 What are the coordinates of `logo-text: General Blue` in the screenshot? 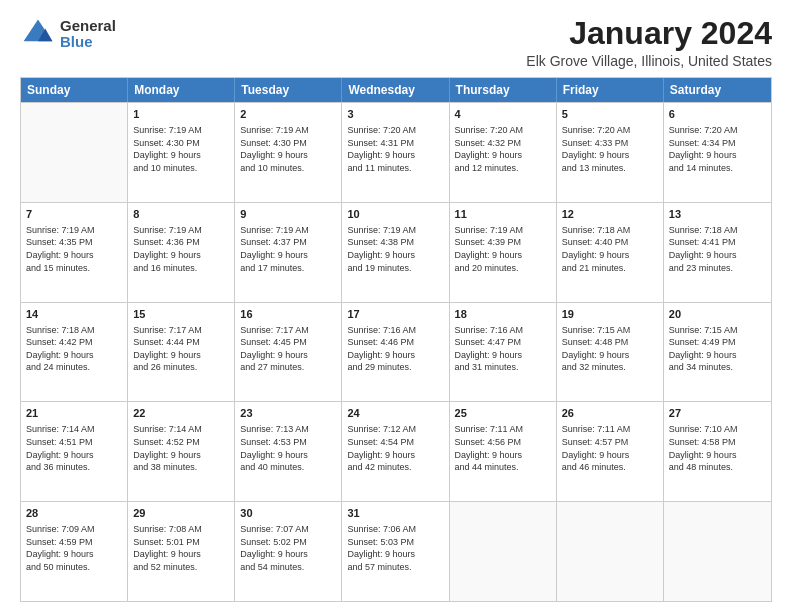 It's located at (88, 34).